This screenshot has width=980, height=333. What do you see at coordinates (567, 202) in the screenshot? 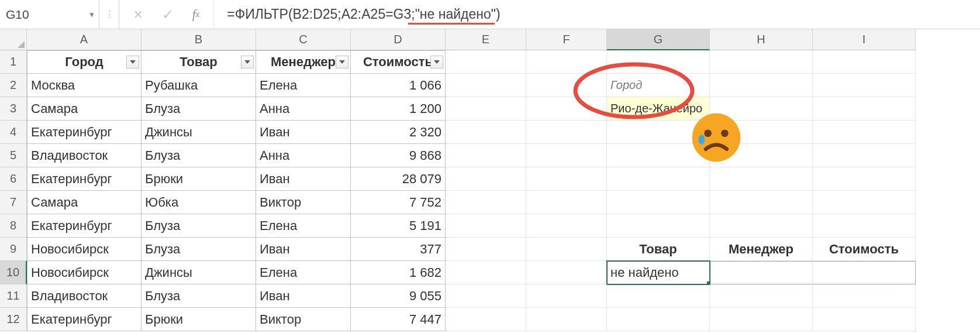
I see `cell-F7` at bounding box center [567, 202].